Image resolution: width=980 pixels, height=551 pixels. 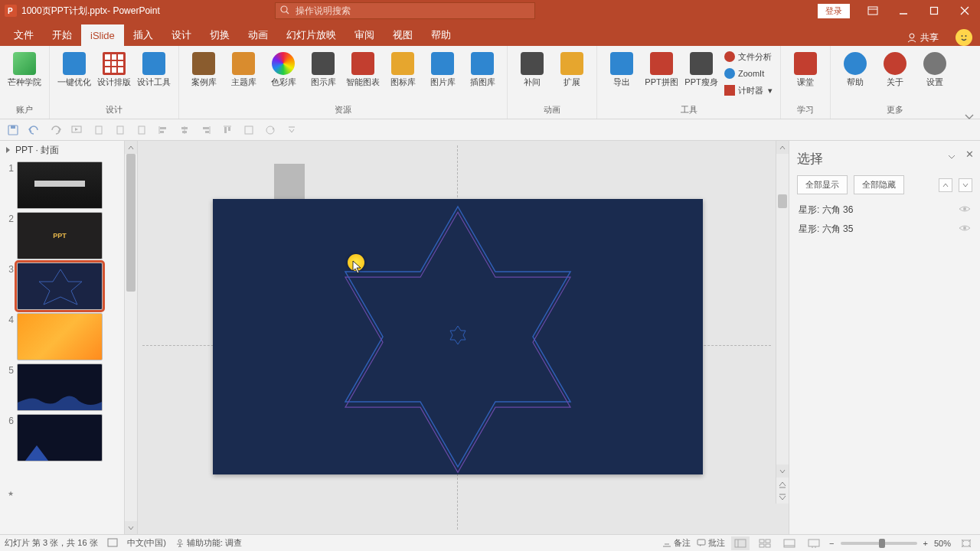 I want to click on tab-view: 视图, so click(x=403, y=35).